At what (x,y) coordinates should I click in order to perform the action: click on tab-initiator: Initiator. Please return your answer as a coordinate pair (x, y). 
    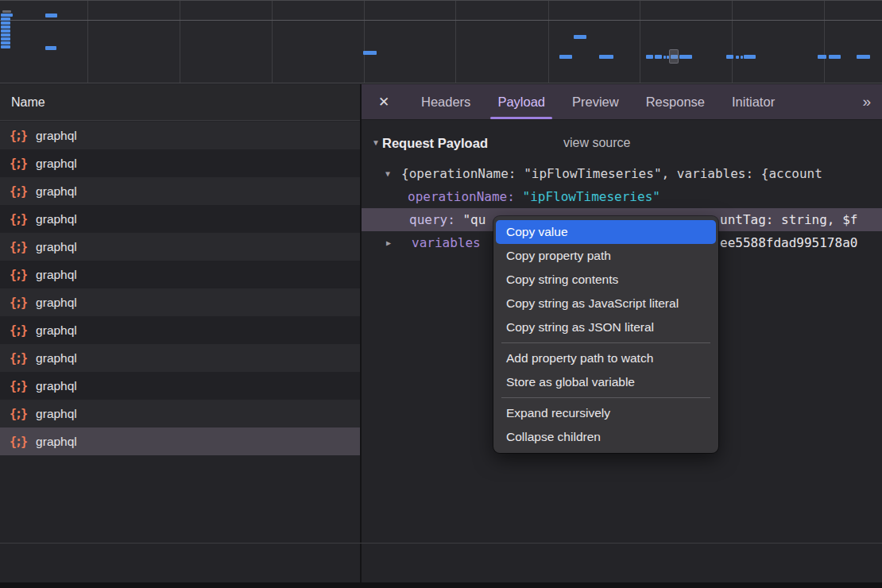
    Looking at the image, I should click on (753, 102).